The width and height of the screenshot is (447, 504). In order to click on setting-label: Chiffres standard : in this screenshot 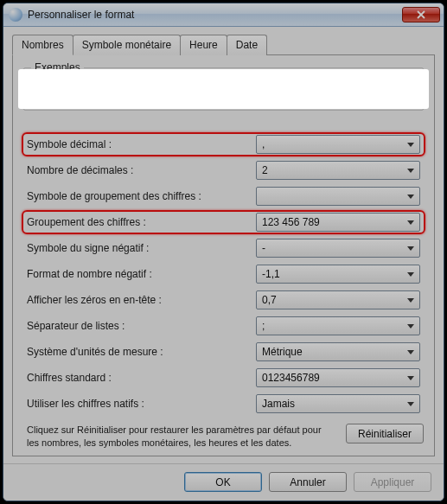, I will do `click(142, 378)`.